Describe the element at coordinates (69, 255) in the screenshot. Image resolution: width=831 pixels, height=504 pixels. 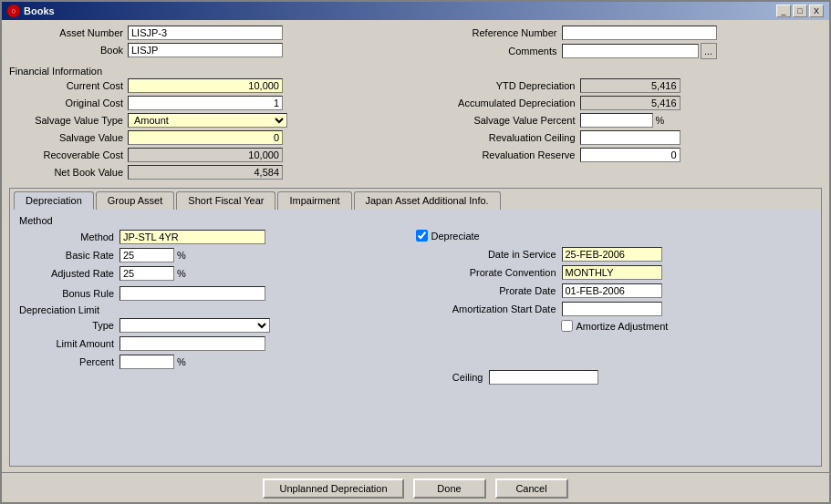
I see `basic-rate-label: Basic Rate` at that location.